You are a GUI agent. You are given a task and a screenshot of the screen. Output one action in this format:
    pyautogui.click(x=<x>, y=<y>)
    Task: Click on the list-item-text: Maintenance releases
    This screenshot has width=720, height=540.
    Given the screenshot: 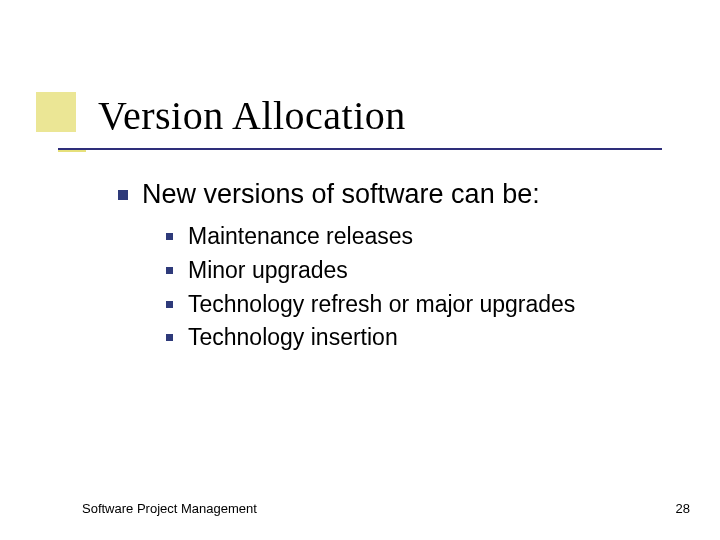 What is the action you would take?
    pyautogui.click(x=433, y=237)
    